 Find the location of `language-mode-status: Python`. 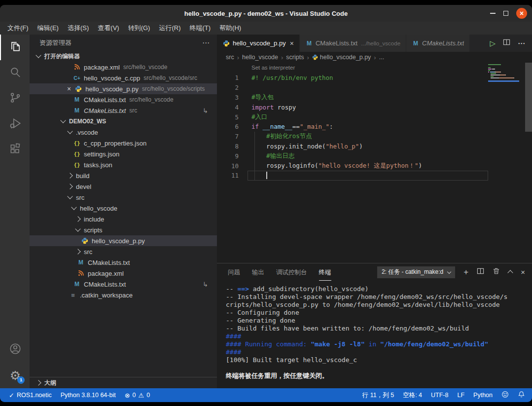

language-mode-status: Python is located at coordinates (483, 395).